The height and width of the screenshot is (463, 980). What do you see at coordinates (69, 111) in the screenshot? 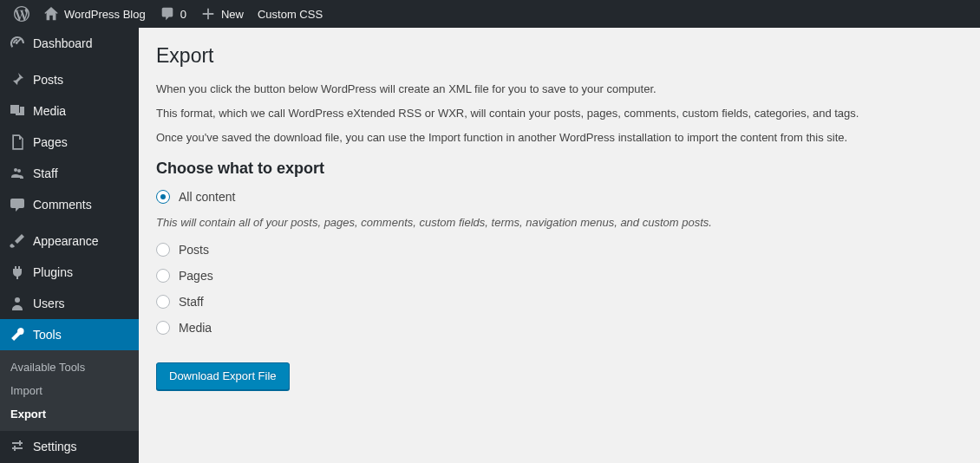
I see `sidebar-item-media: Media` at bounding box center [69, 111].